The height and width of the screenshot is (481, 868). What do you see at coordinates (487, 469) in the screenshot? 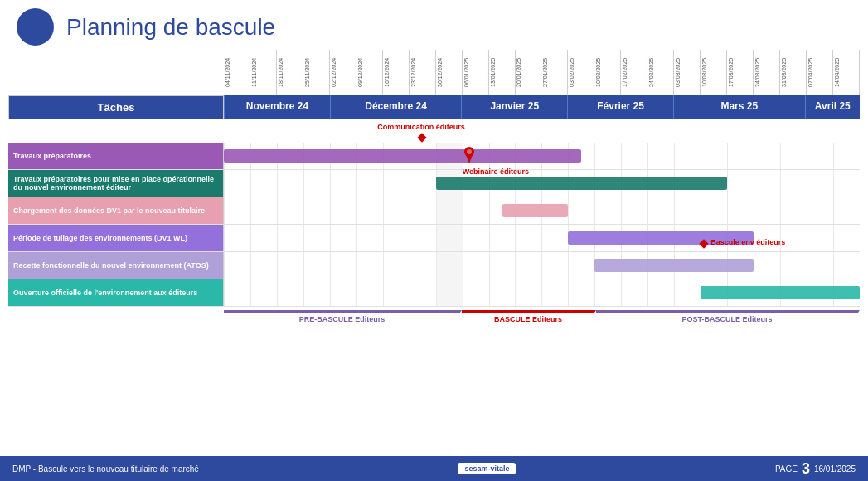
I see `footer-center: sesam-vitale` at bounding box center [487, 469].